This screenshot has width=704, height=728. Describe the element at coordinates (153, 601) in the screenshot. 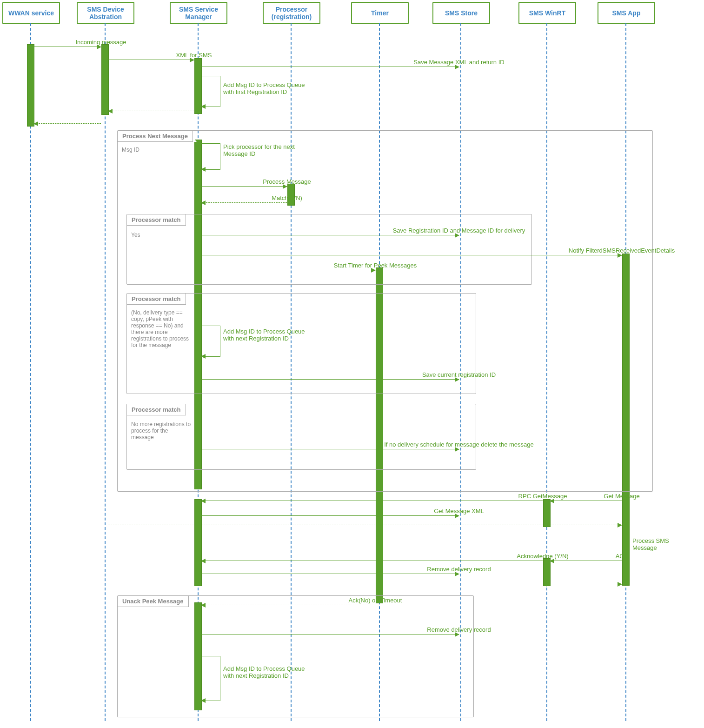

I see `frame-unack-label: Unack Peek Message` at that location.